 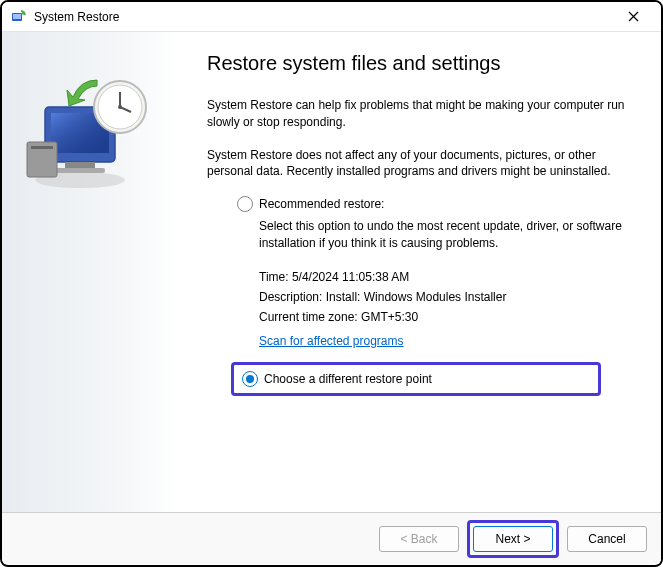 What do you see at coordinates (445, 277) in the screenshot?
I see `detail-time: Time: 5/4/2024 11:05:38 AM` at bounding box center [445, 277].